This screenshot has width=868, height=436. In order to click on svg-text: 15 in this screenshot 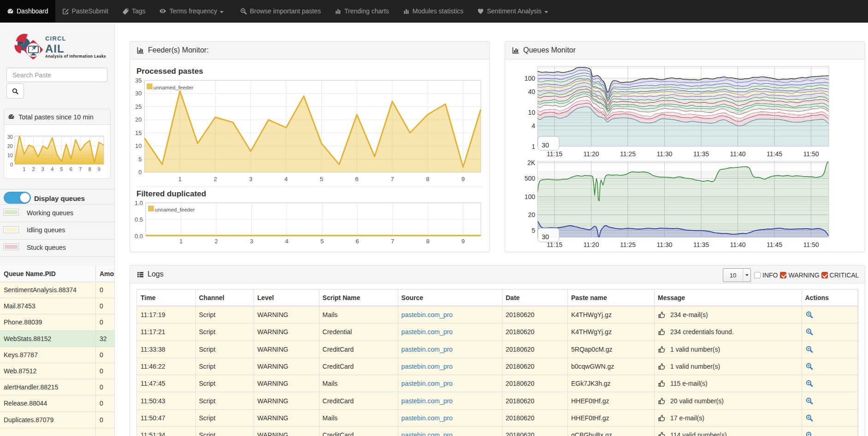, I will do `click(139, 133)`.